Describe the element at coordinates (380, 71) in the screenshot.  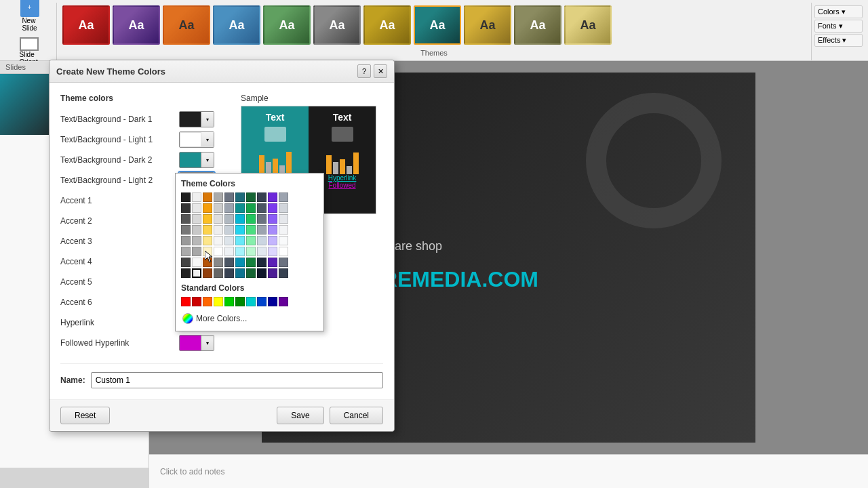
I see `dialog-close-button: ✕` at that location.